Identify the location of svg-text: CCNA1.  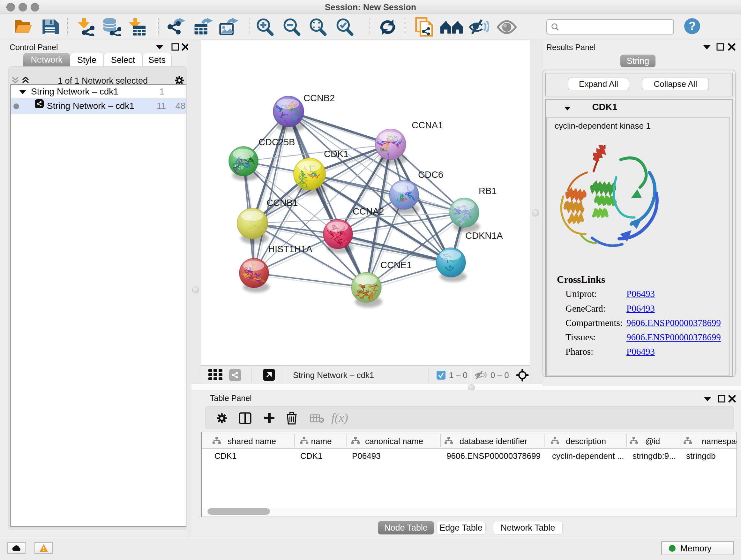
(427, 125).